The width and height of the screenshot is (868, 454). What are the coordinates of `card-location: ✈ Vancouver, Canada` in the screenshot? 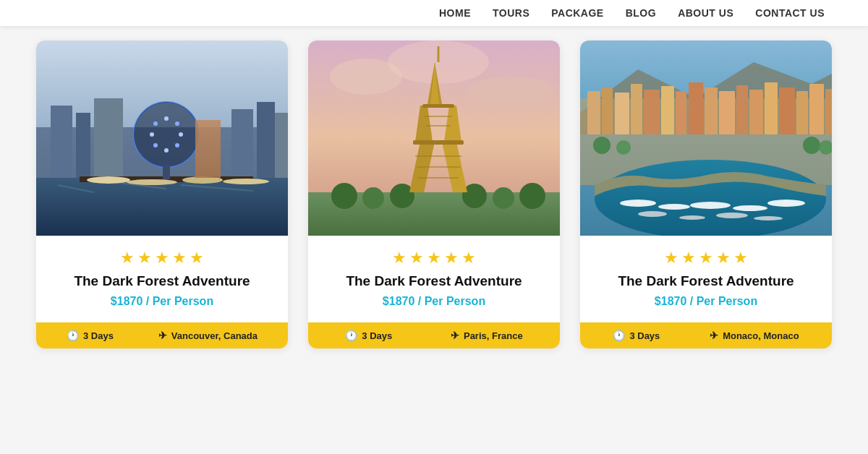 It's located at (208, 335).